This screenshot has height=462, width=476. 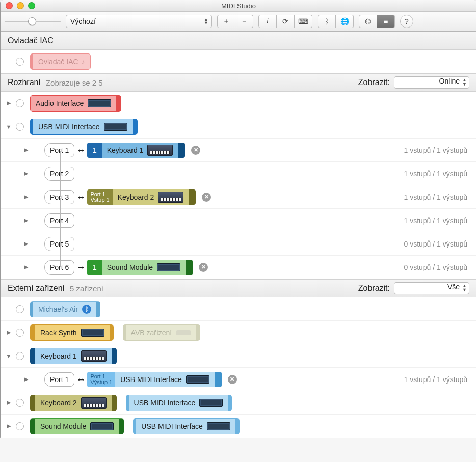 What do you see at coordinates (172, 426) in the screenshot?
I see `usb-if-link-label: USB MIDI Interface` at bounding box center [172, 426].